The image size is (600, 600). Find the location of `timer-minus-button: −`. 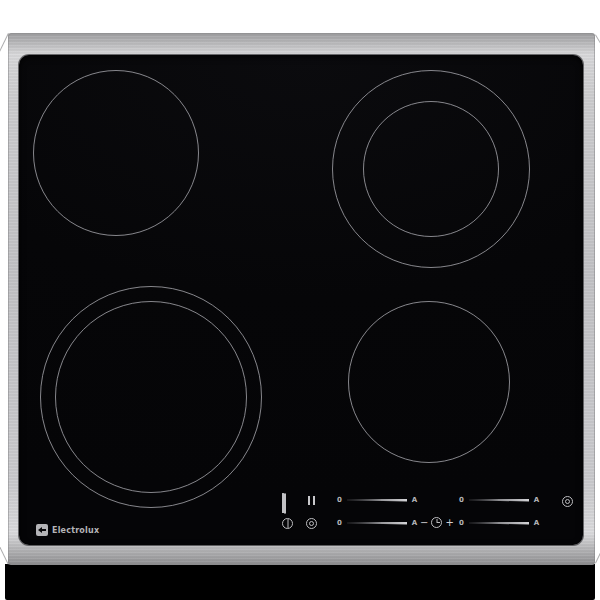

timer-minus-button: − is located at coordinates (424, 522).